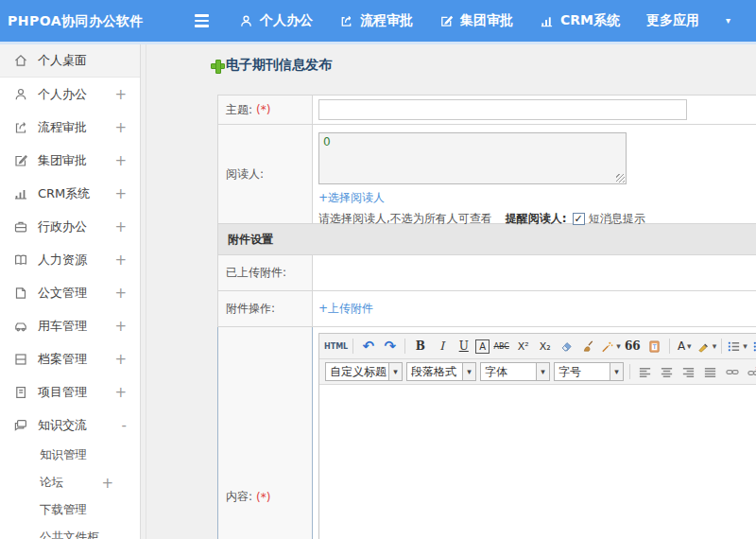 The image size is (756, 539). What do you see at coordinates (435, 372) in the screenshot?
I see `select-value: 段落格式` at bounding box center [435, 372].